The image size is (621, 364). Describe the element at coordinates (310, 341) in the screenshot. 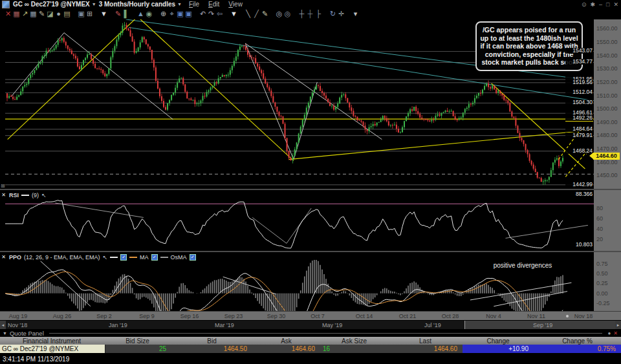

I see `quote-table-header: Financial InstrumentBid SizeBidAskAsk Si…` at that location.